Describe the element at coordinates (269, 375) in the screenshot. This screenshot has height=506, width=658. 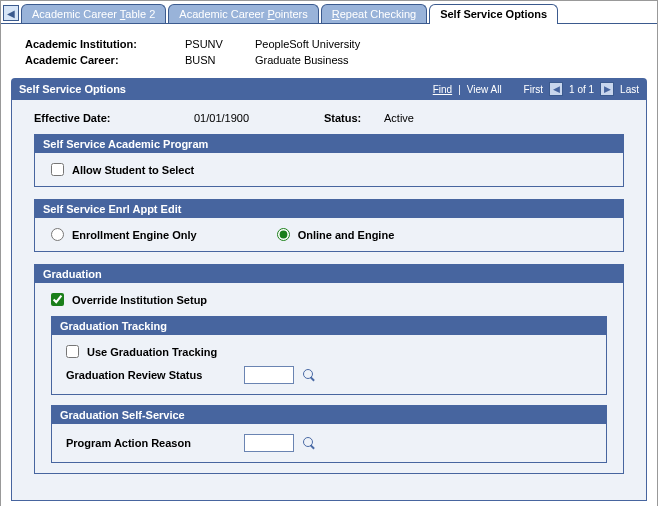
I see `graduation-review-status-input` at that location.